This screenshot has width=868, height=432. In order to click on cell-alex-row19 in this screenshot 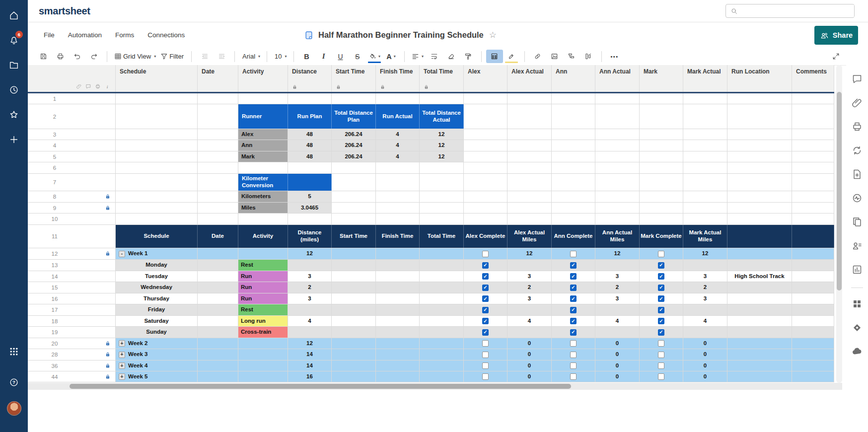, I will do `click(486, 332)`.